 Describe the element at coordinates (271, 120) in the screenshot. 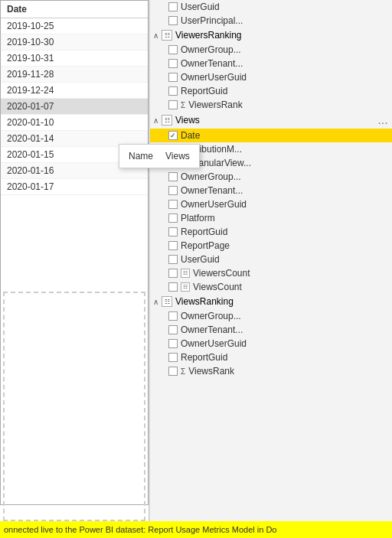

I see `section-header-views: ∧ ☷ Views …` at that location.